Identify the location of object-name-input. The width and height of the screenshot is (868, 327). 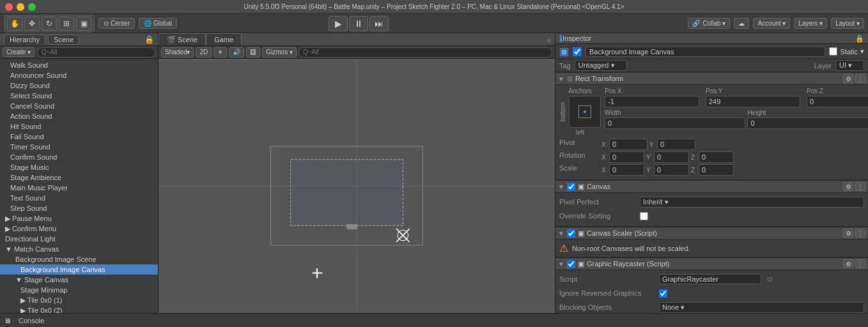
(706, 52).